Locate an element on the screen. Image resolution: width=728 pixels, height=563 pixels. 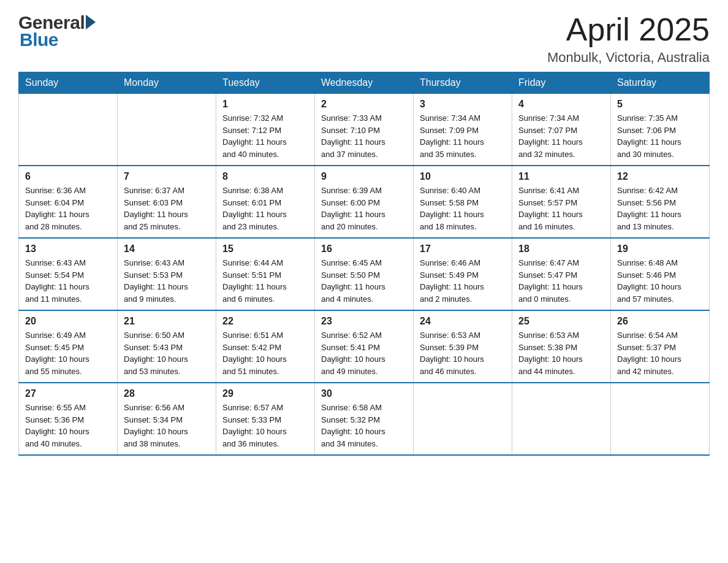
week-row-2: 6Sunrise: 6:36 AMSunset: 6:04 PMDaylight… is located at coordinates (364, 202).